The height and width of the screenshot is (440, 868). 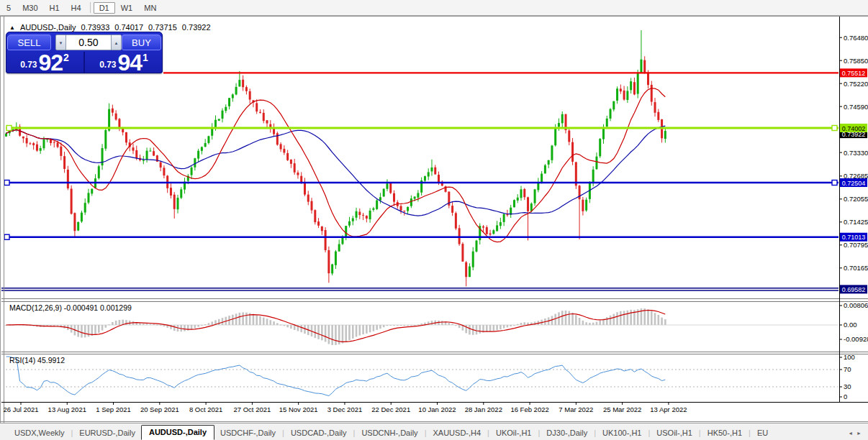 I want to click on svg-text: 30, so click(x=848, y=387).